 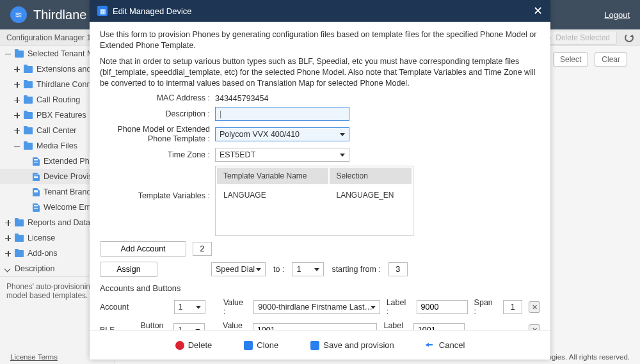 What do you see at coordinates (320, 288) in the screenshot?
I see `accounts-section-title: Accounts and Buttons` at bounding box center [320, 288].